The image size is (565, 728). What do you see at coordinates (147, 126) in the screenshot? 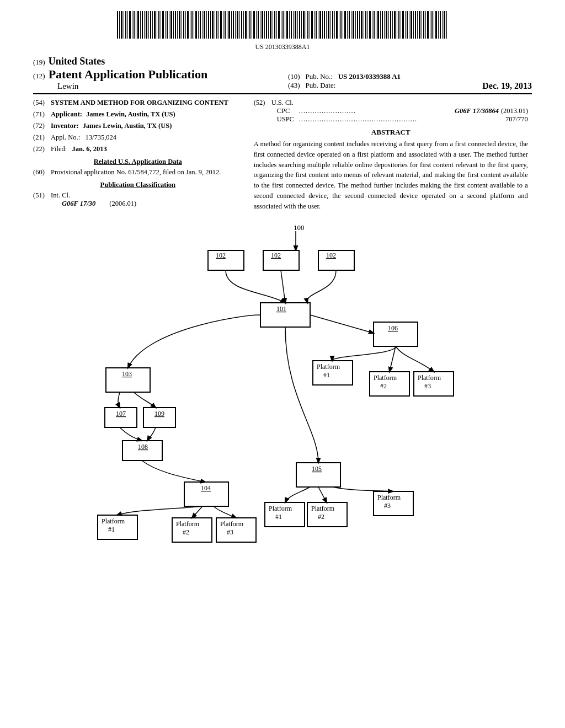
I see `inventor-value: Inventor: James Lewin, Austin, TX (US)` at bounding box center [147, 126].